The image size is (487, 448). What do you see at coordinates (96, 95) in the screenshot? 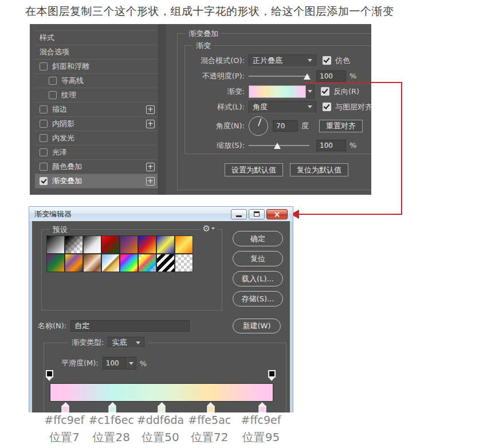
I see `style-list-item-texture: 纹理` at bounding box center [96, 95].